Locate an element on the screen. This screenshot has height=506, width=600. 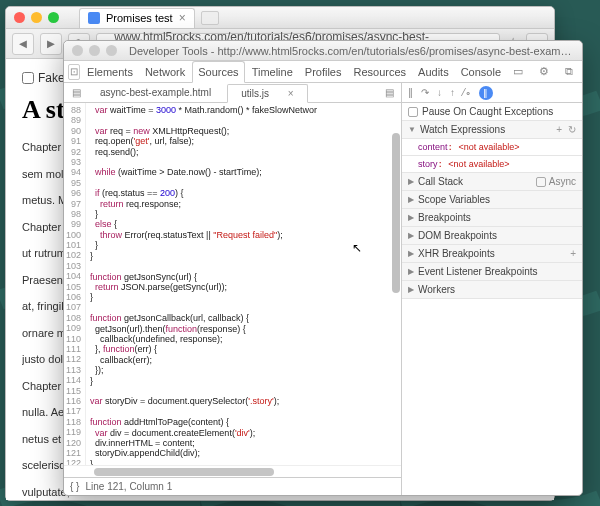
step-into-icon: ↓ is located at coordinates (440, 92).